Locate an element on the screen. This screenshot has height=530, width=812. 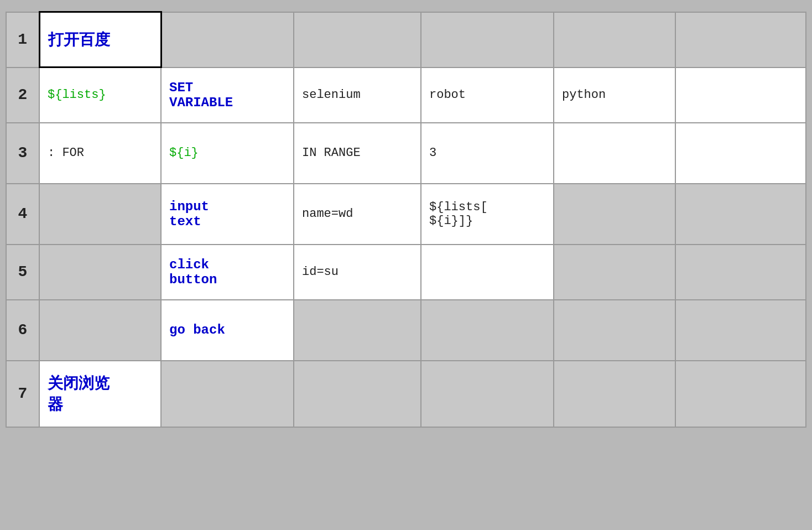
cell-r5-c5 is located at coordinates (615, 272).